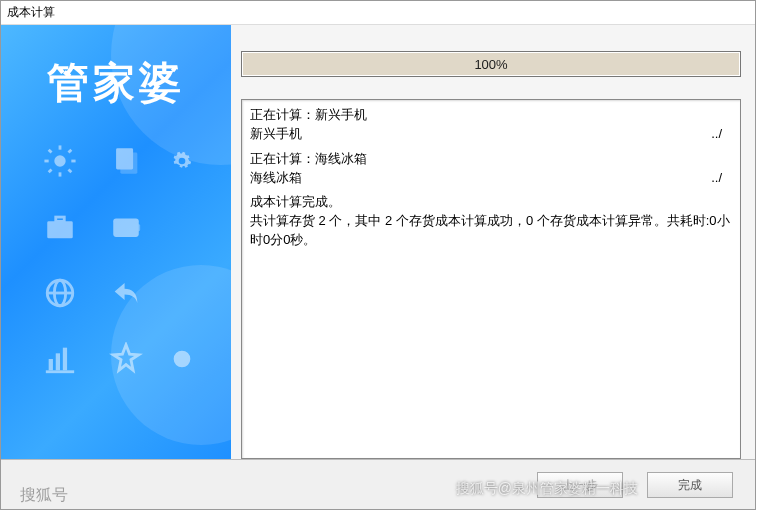 The height and width of the screenshot is (512, 758). I want to click on globe-icon, so click(60, 293).